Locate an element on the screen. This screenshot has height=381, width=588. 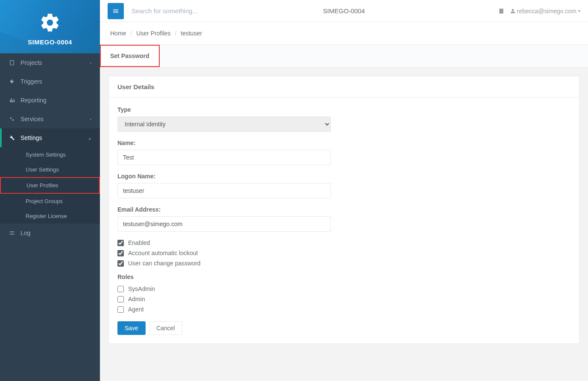
sidebar-item-label: User Settings is located at coordinates (42, 170).